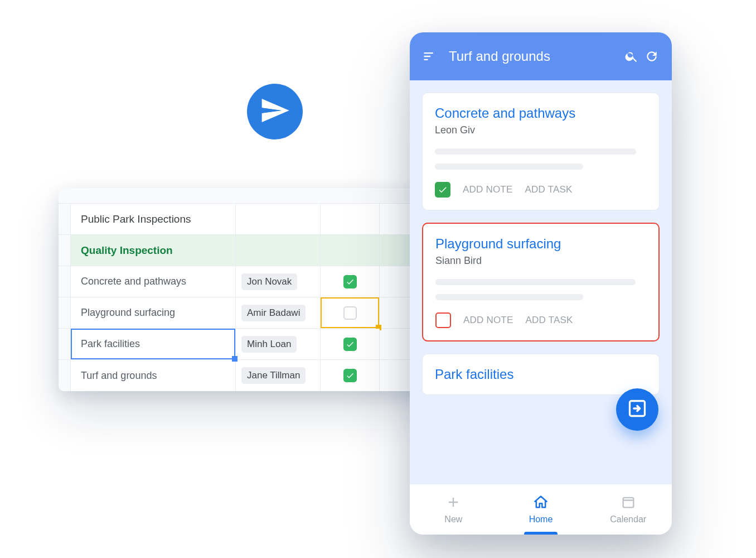  Describe the element at coordinates (541, 509) in the screenshot. I see `nav-home: Home` at that location.